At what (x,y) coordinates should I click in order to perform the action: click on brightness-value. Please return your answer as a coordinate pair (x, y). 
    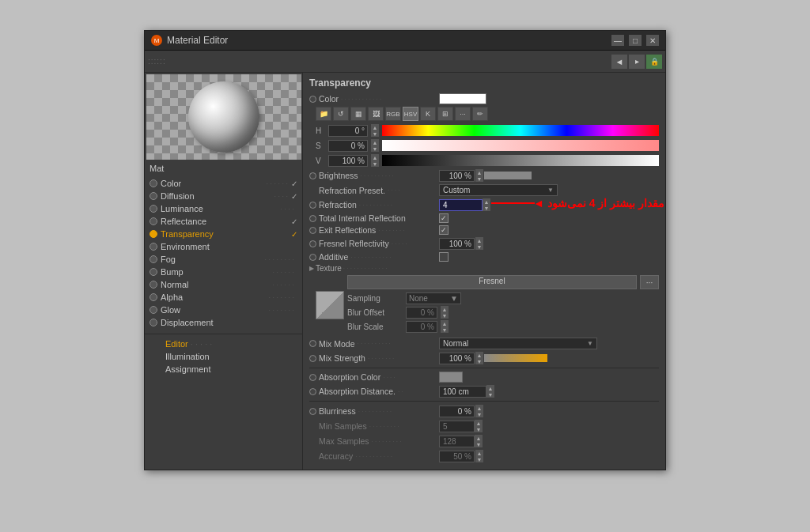
    Looking at the image, I should click on (457, 175).